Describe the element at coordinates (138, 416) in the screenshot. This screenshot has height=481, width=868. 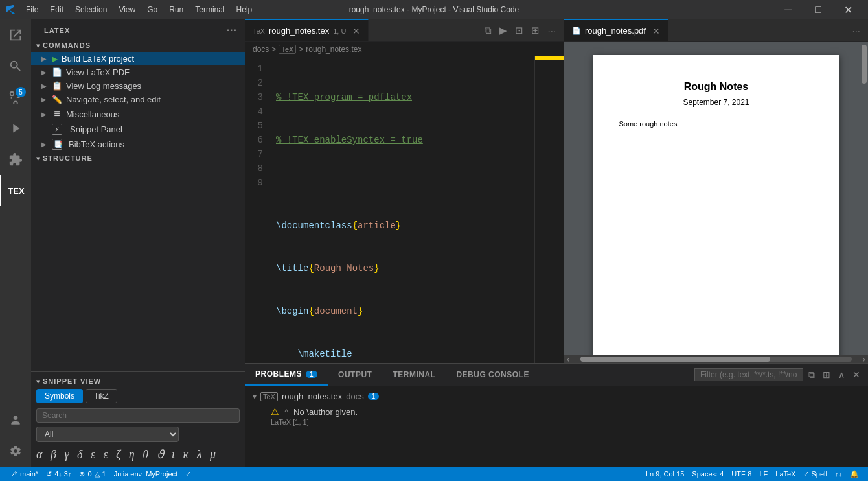
I see `snippet-search-input` at that location.